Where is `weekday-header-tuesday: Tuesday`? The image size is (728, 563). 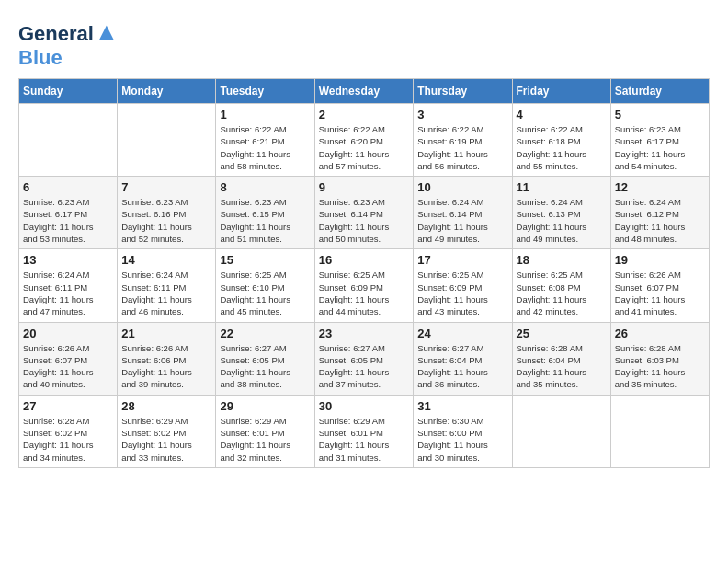 weekday-header-tuesday: Tuesday is located at coordinates (265, 90).